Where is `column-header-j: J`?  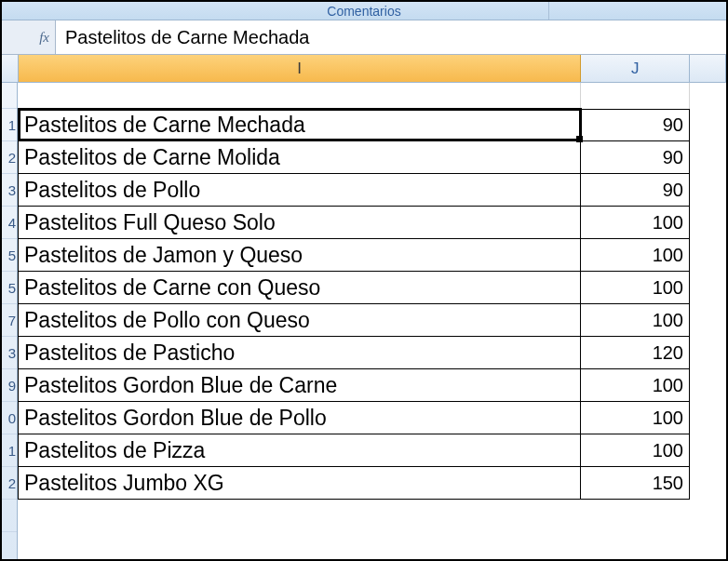
column-header-j: J is located at coordinates (635, 69).